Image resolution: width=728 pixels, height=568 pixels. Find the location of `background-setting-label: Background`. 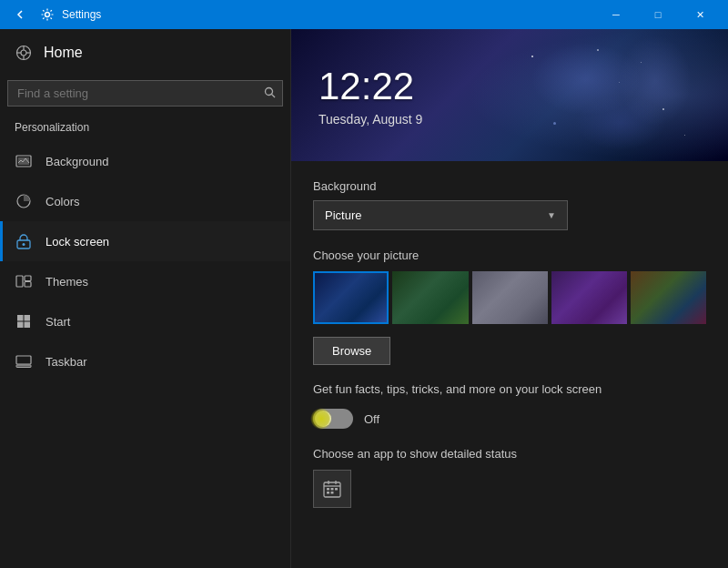

background-setting-label: Background is located at coordinates (510, 186).